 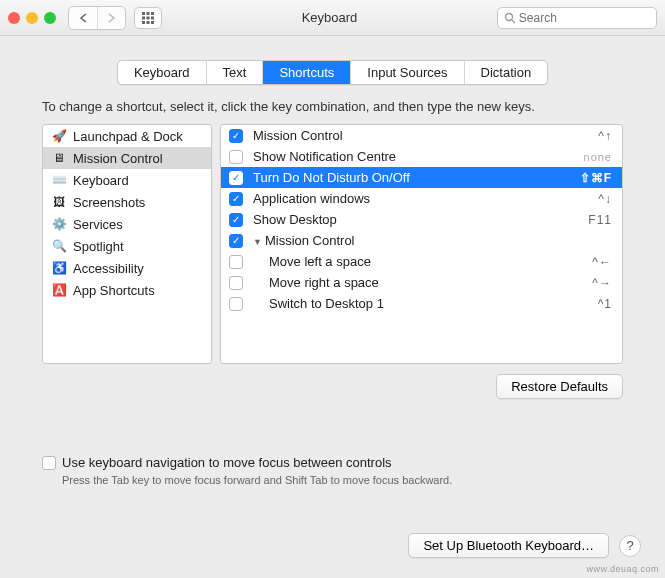 What do you see at coordinates (420, 304) in the screenshot?
I see `shortcut-label: Switch to Desktop 1` at bounding box center [420, 304].